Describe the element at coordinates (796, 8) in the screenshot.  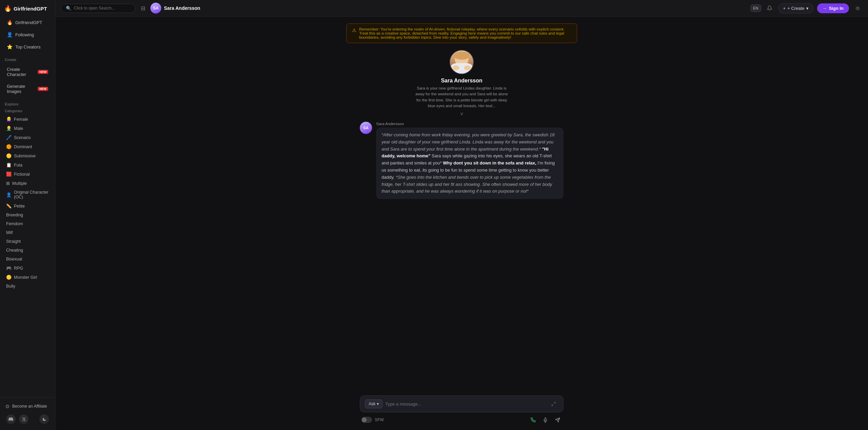
I see `create-button: + + Create ▾` at that location.